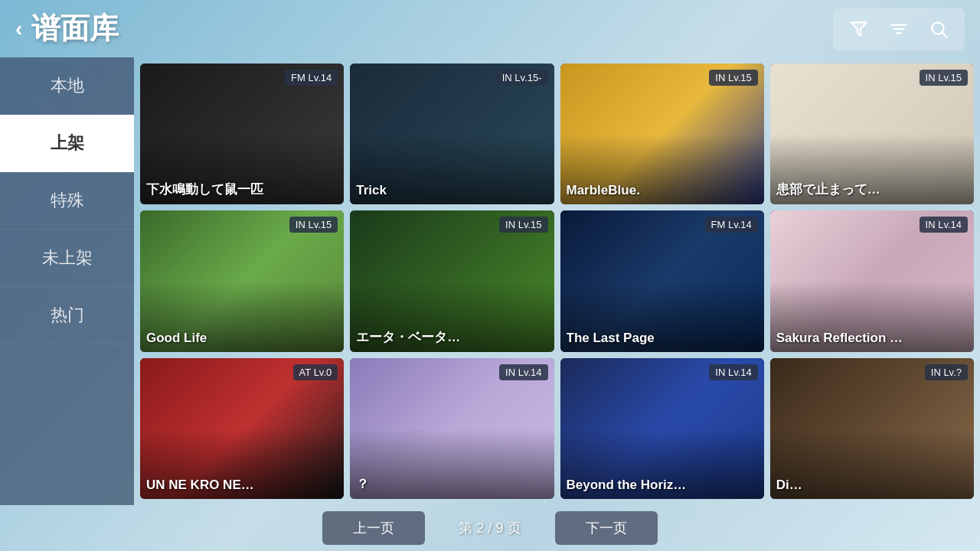 The width and height of the screenshot is (980, 551). I want to click on search-icon, so click(939, 29).